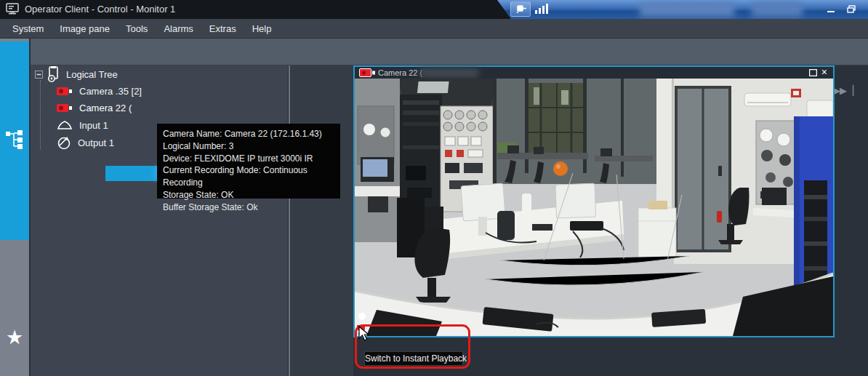 Image resolution: width=868 pixels, height=376 pixels. What do you see at coordinates (851, 9) in the screenshot?
I see `restore-button` at bounding box center [851, 9].